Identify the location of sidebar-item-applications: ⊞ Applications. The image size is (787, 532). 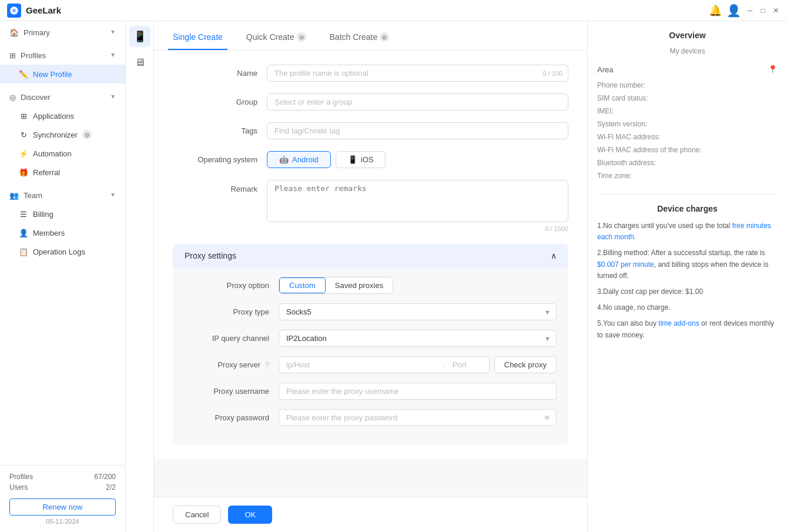
(62, 116).